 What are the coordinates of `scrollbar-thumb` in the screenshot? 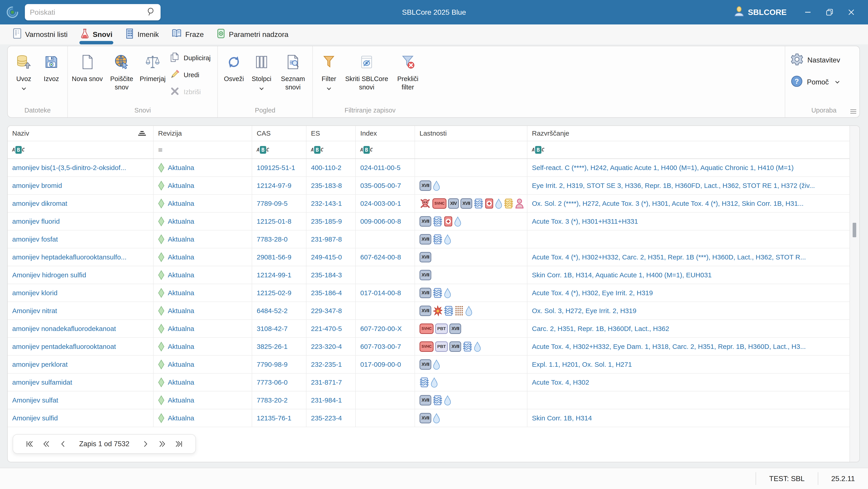 It's located at (855, 230).